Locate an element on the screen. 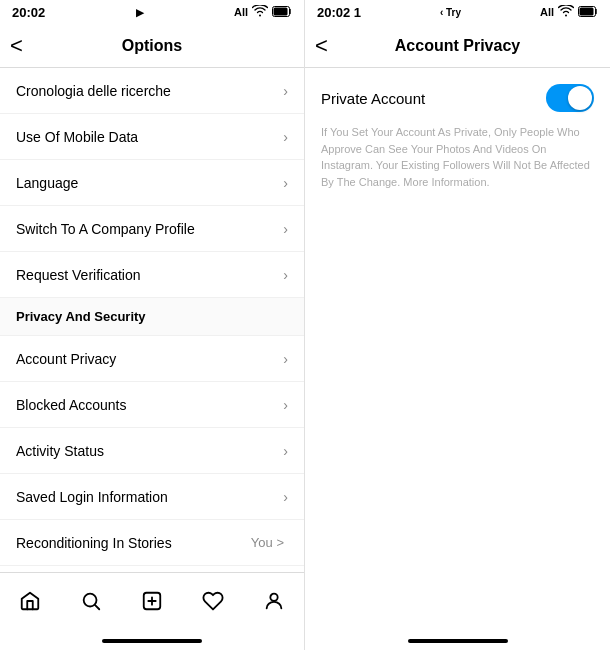  menu-item-reconditioning: Reconditioning In Stories You > is located at coordinates (152, 543).